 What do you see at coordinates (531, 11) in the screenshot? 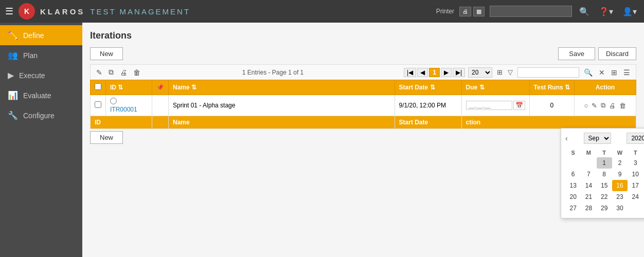
I see `top-search-input` at bounding box center [531, 11].